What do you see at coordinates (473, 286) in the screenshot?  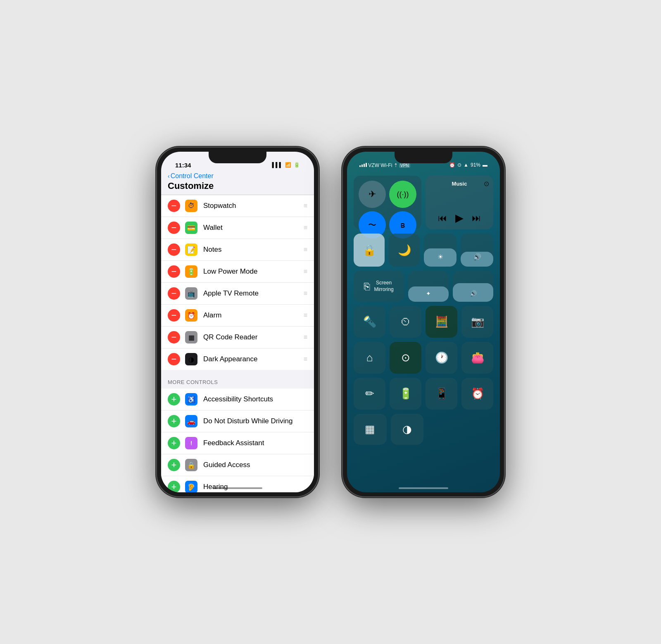 I see `volume-vertical: 🔊` at bounding box center [473, 286].